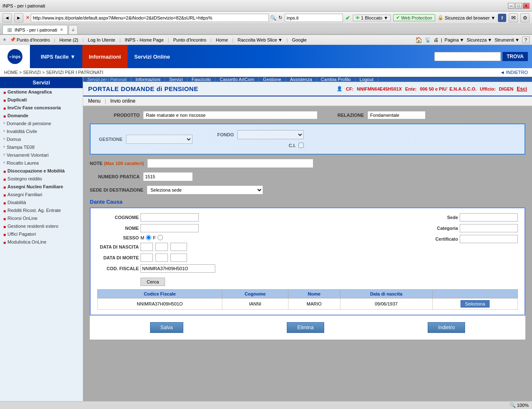 The width and height of the screenshot is (532, 409). I want to click on data-morte-yyyy, so click(179, 258).